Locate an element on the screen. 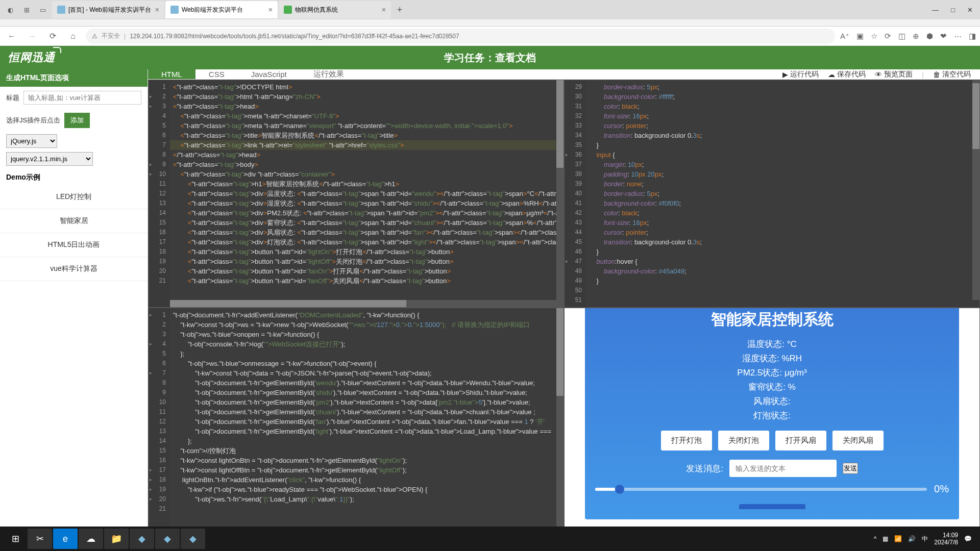  fan-on-button: 打开风扇 is located at coordinates (801, 441).